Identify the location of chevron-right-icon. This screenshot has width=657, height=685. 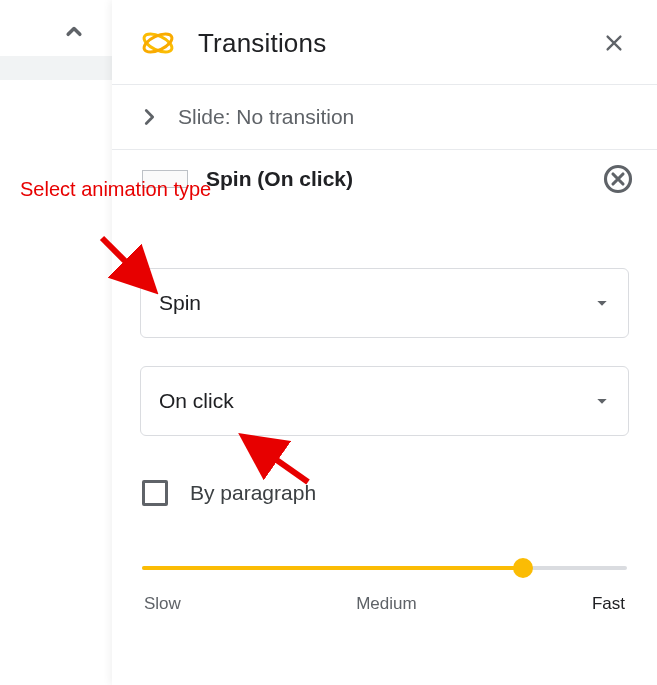
(149, 117).